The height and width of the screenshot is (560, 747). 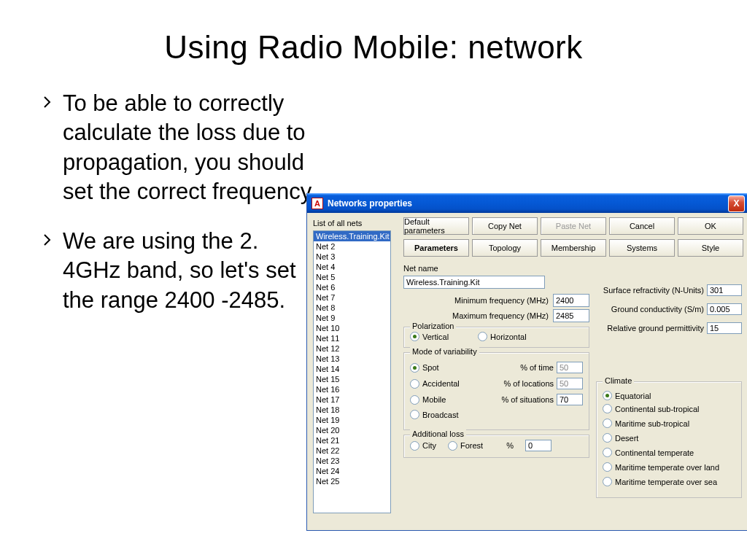 I want to click on city-radio: City, so click(x=423, y=446).